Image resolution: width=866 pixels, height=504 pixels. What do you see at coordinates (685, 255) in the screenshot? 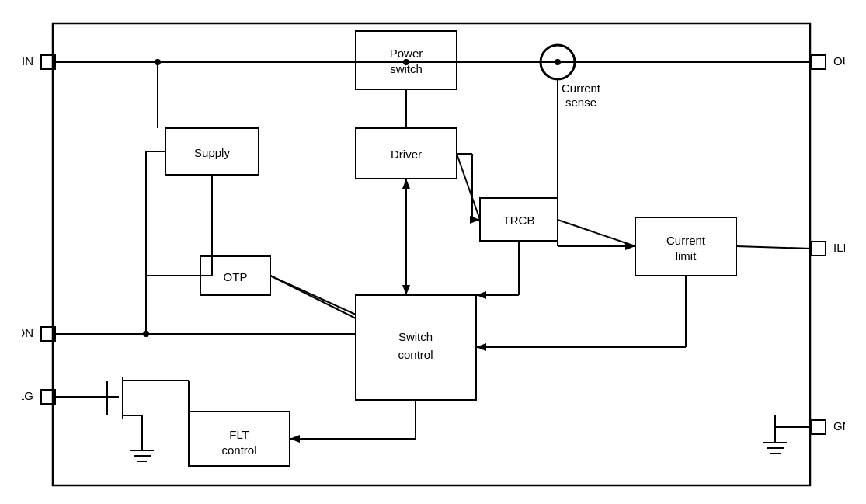
I see `current-limit-label2: limit` at bounding box center [685, 255].